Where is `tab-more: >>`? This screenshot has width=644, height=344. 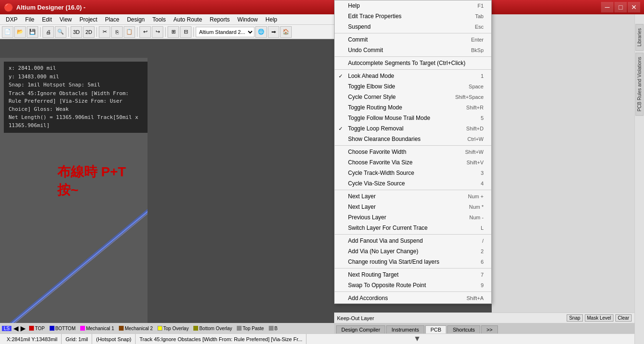 tab-more: >> is located at coordinates (490, 330).